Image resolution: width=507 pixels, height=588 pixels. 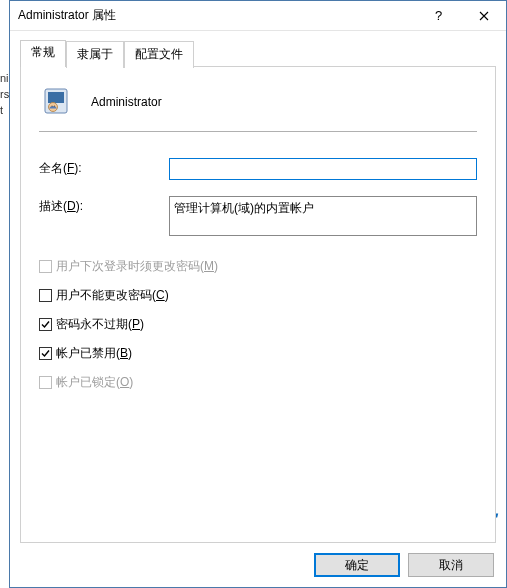 What do you see at coordinates (159, 54) in the screenshot?
I see `tab-profile: 配置文件` at bounding box center [159, 54].